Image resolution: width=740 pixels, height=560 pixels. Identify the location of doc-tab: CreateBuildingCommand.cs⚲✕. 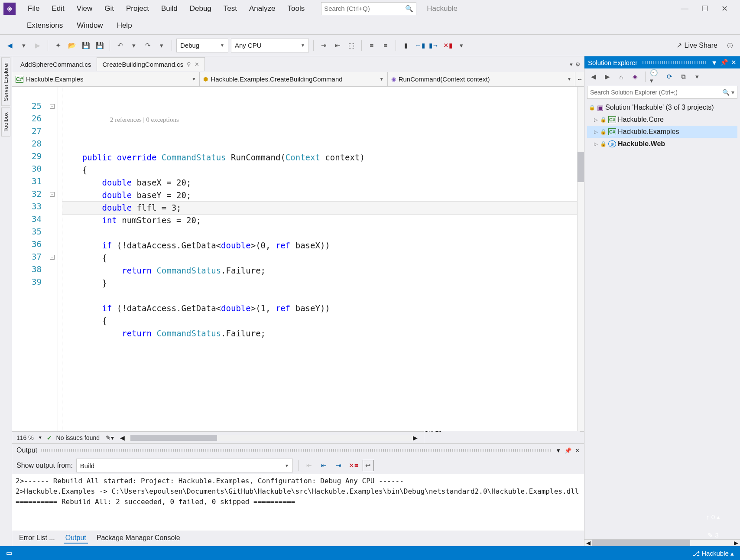
(151, 64).